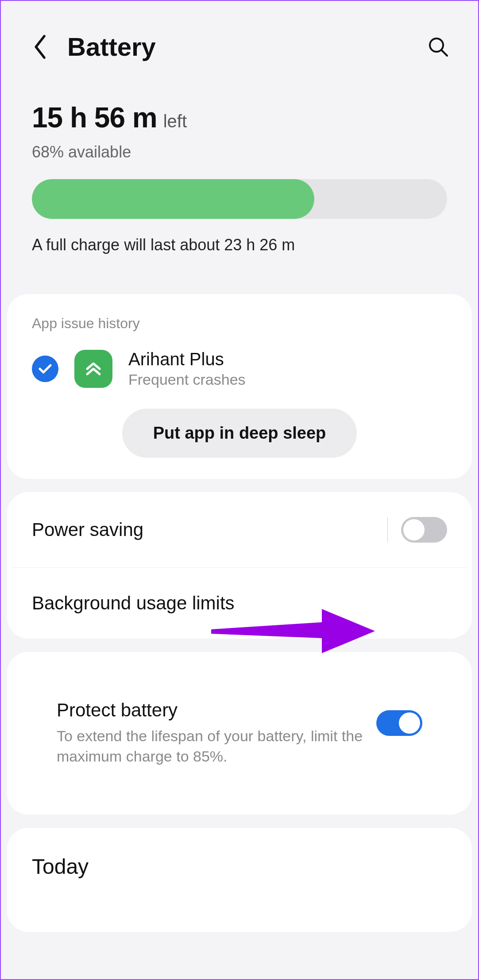 This screenshot has height=980, width=479. Describe the element at coordinates (240, 530) in the screenshot. I see `power-saving-row: Power saving` at that location.